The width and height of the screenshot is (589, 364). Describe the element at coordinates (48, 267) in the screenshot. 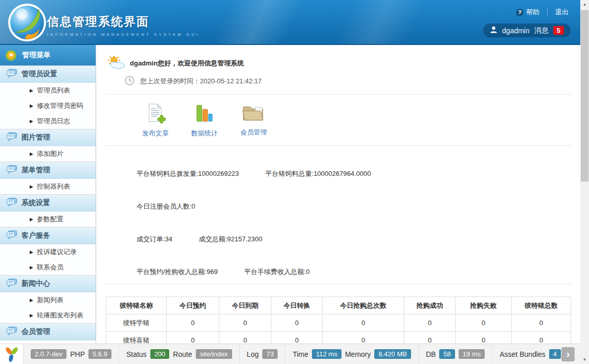

I see `sidebar-item-contact-members: ▶联系会员` at that location.